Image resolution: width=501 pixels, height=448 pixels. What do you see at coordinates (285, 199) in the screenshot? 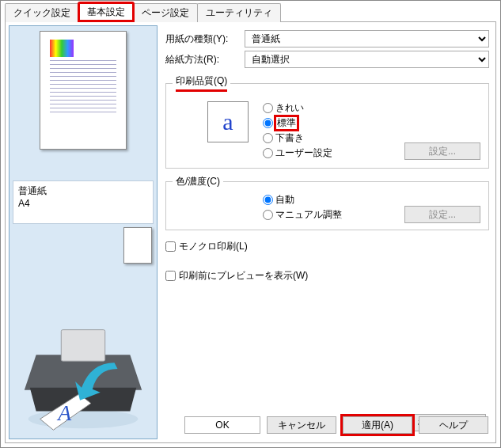
I see `color-auto-label: 自動` at bounding box center [285, 199].